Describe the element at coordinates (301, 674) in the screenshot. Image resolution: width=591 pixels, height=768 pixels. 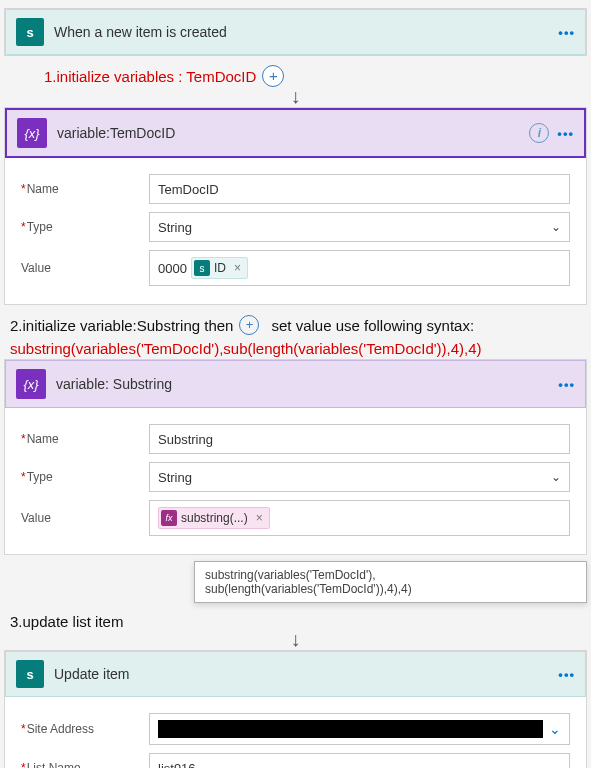
I see `update-item-title: Update item` at that location.